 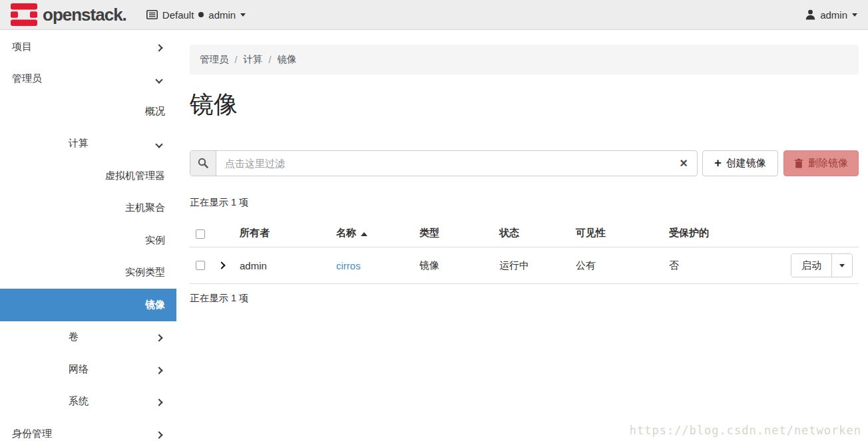 I want to click on sidebar-item-instances: 实例, so click(x=88, y=241).